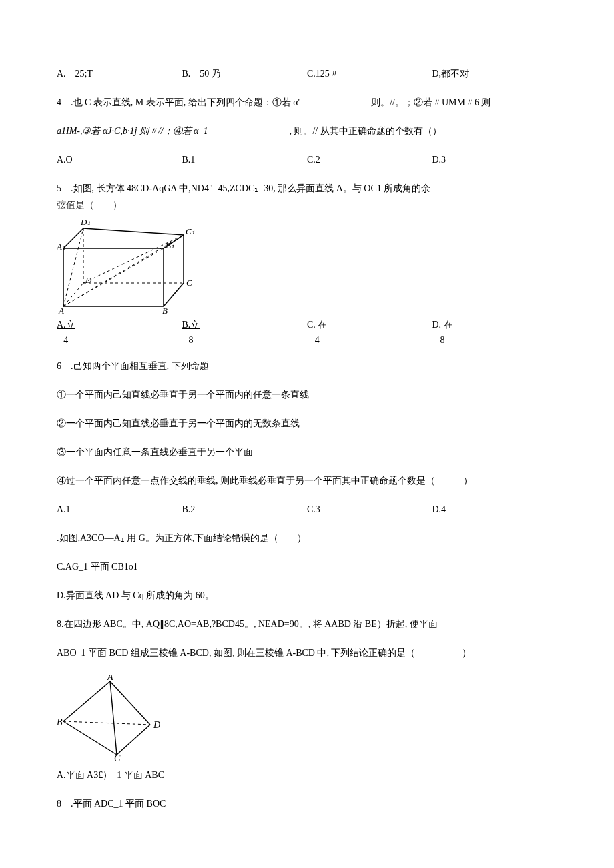  Describe the element at coordinates (170, 246) in the screenshot. I see `svg-text: B₁` at that location.